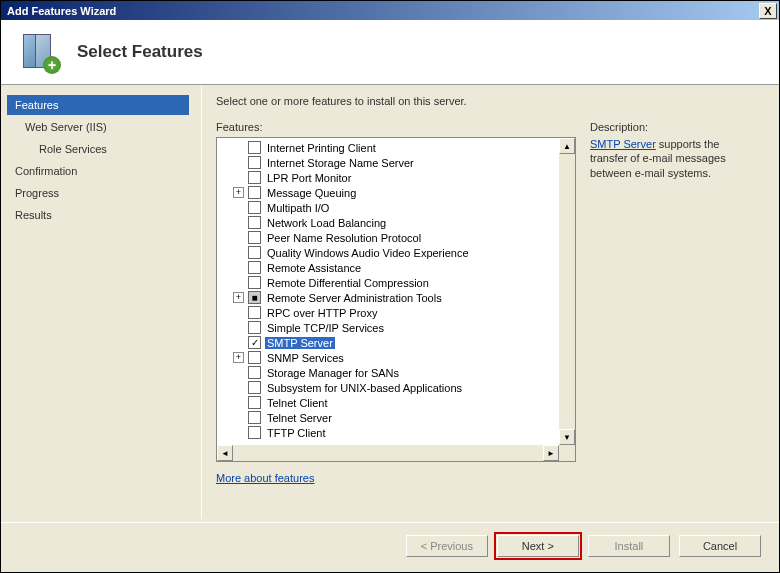 The height and width of the screenshot is (573, 780). Describe the element at coordinates (322, 313) in the screenshot. I see `tree-item-label: RPC over HTTP Proxy` at that location.